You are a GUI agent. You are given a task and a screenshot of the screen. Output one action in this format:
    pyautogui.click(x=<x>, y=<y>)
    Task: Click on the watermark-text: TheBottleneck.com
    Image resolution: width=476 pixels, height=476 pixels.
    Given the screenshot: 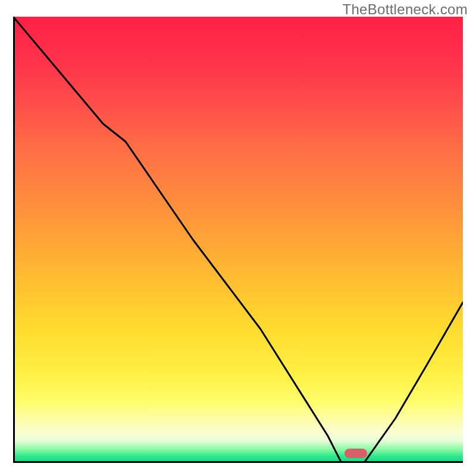 What is the action you would take?
    pyautogui.click(x=405, y=10)
    